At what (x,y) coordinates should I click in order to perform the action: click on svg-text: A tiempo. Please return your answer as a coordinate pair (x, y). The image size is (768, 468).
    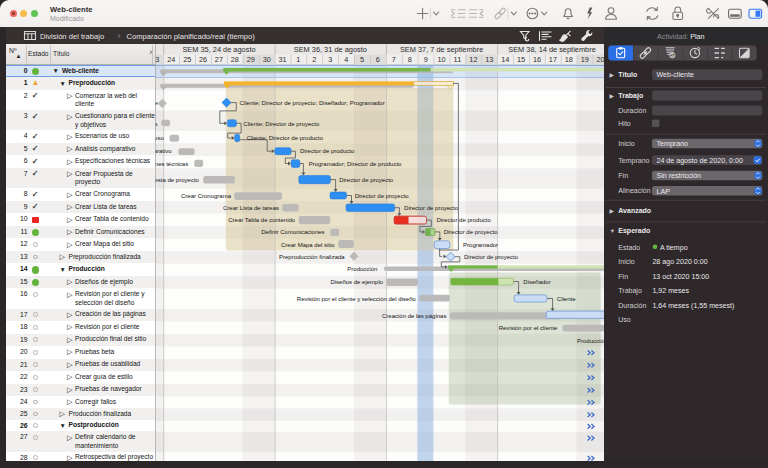
    Looking at the image, I should click on (674, 248).